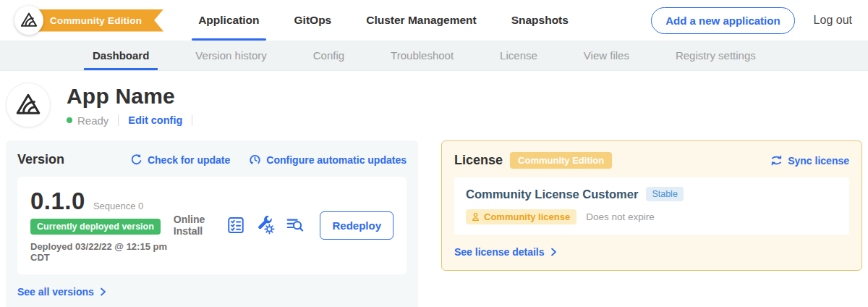 Image resolution: width=868 pixels, height=307 pixels. What do you see at coordinates (606, 55) in the screenshot?
I see `subtab-view-files: View files` at bounding box center [606, 55].